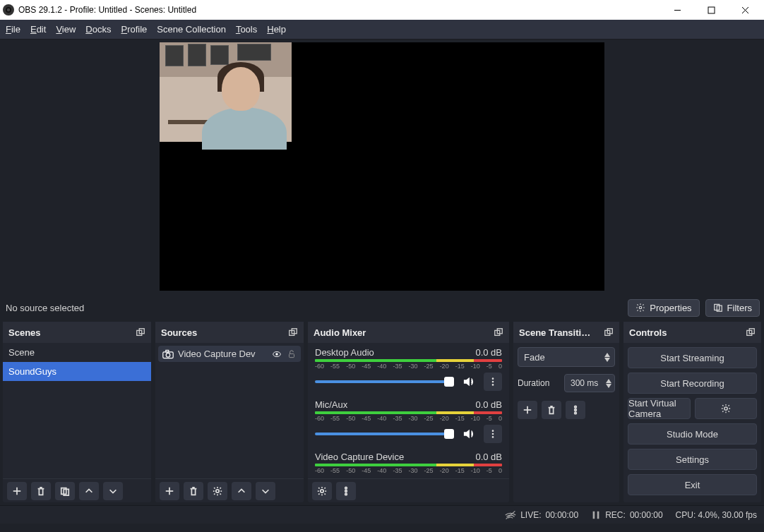  Describe the element at coordinates (45, 308) in the screenshot. I see `selected-source-status: No source selected` at that location.